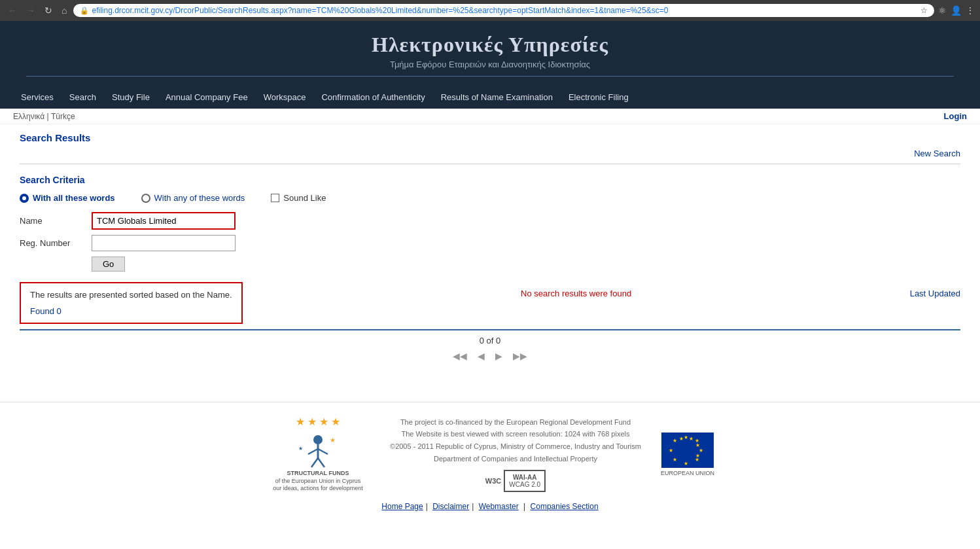 This screenshot has width=980, height=549. Describe the element at coordinates (520, 356) in the screenshot. I see `last-page-button: ▶▶` at that location.